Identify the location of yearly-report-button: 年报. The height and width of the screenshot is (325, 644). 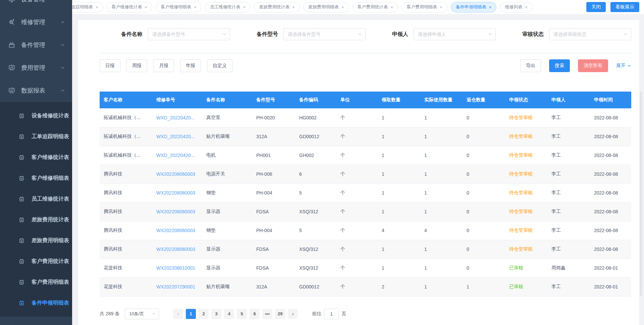
(191, 66).